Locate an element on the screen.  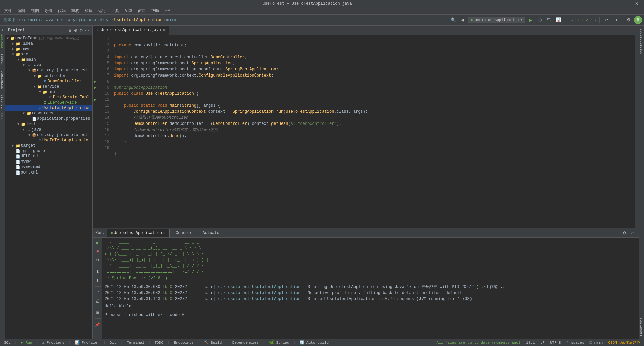
tree-item-test: ▼ 📁 test is located at coordinates (49, 124).